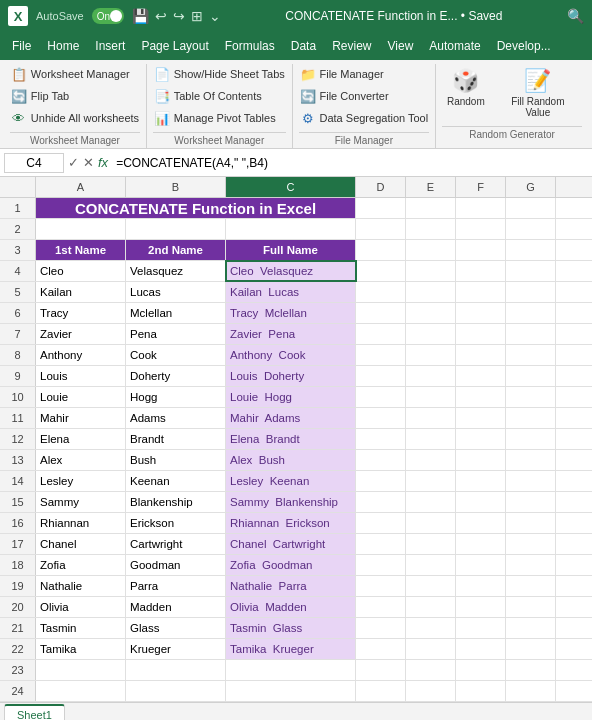 Image resolution: width=592 pixels, height=720 pixels. What do you see at coordinates (381, 418) in the screenshot?
I see `cell-d11` at bounding box center [381, 418].